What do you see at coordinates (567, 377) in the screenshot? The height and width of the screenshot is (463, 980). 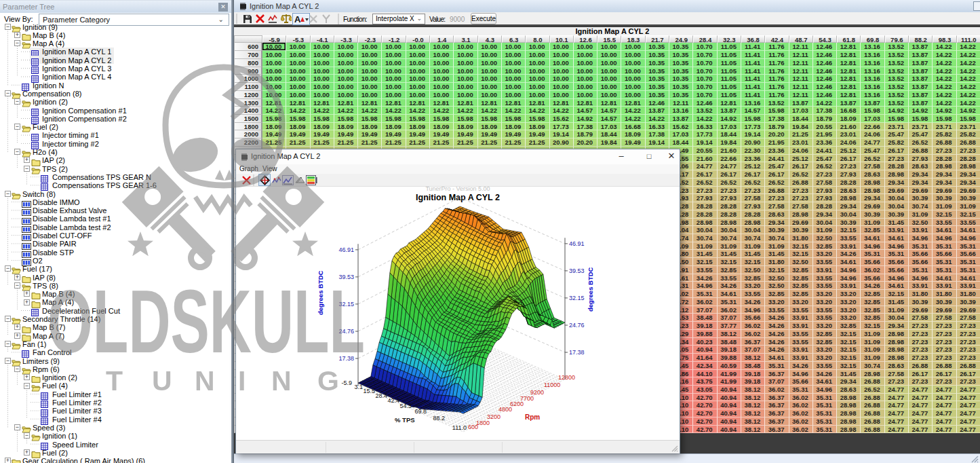 I see `svg-text: 12800` at bounding box center [567, 377].